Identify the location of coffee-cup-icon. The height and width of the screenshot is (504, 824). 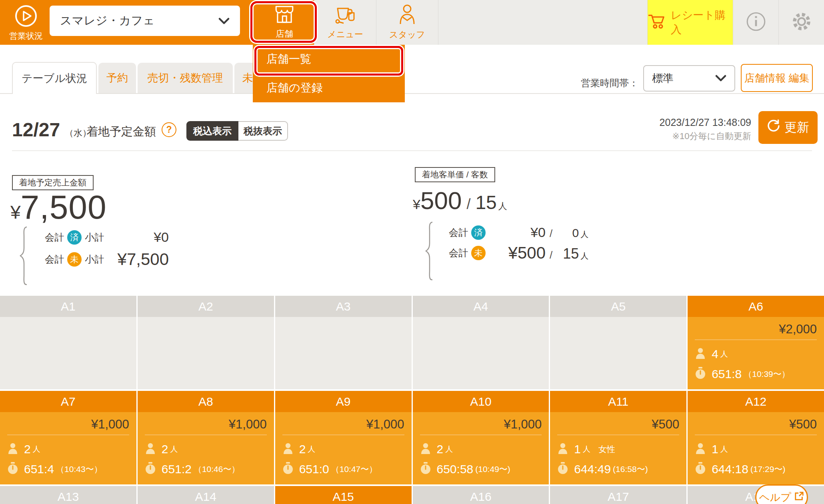
(345, 16).